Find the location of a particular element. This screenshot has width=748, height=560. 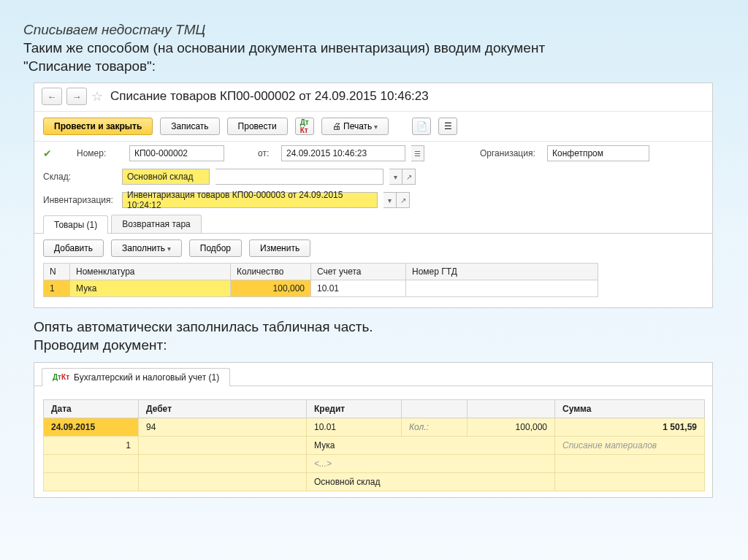

cell-account: 10.01 is located at coordinates (359, 289).